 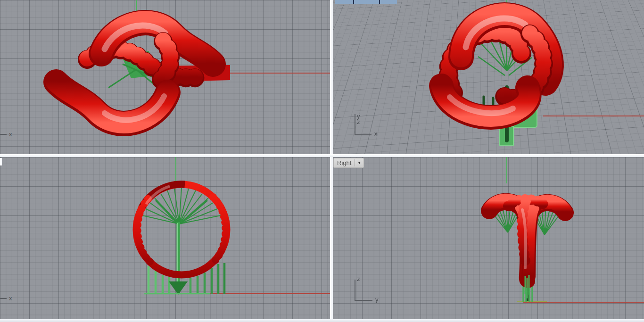 What do you see at coordinates (322, 156) in the screenshot?
I see `viewport-divider-horizontal` at bounding box center [322, 156].